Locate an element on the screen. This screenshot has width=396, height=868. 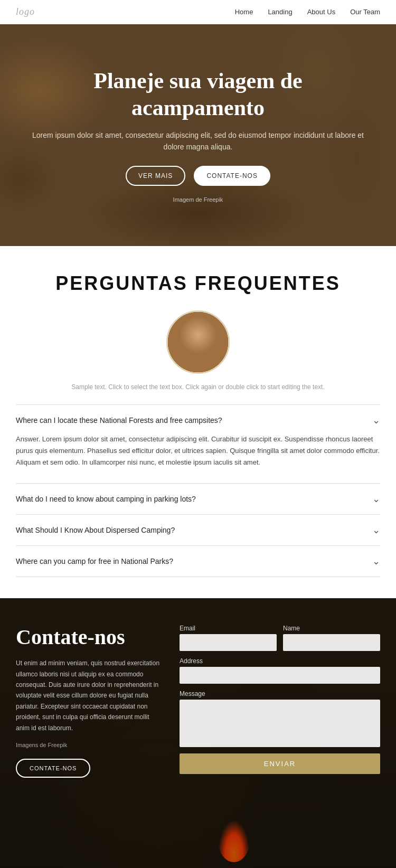
faq-chevron-2: ⌄ is located at coordinates (376, 499).